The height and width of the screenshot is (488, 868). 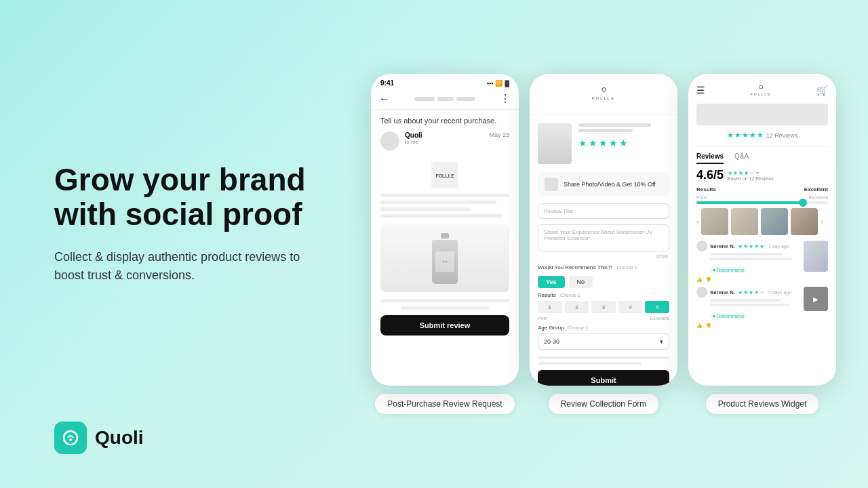 I want to click on headline-line1: Grow your brand, so click(x=180, y=180).